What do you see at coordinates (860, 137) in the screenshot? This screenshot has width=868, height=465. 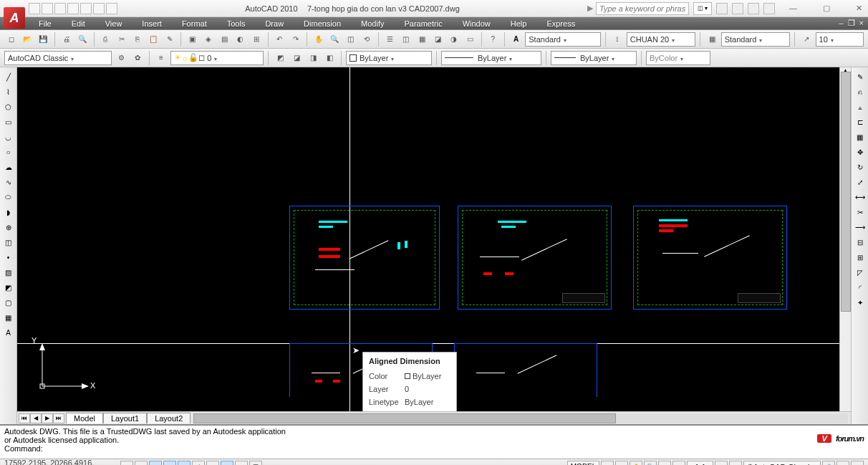 I see `array-icon: ▦` at bounding box center [860, 137].